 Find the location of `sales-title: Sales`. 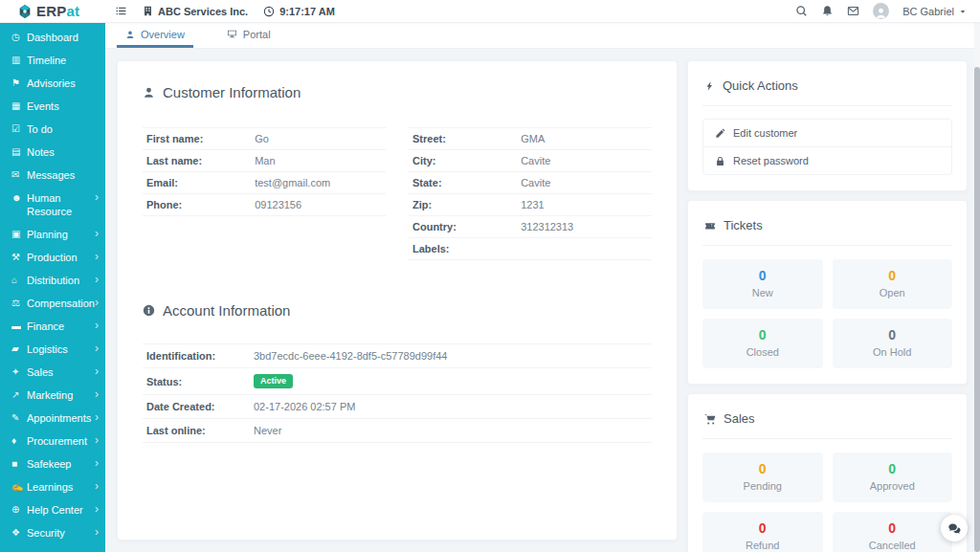

sales-title: Sales is located at coordinates (827, 425).